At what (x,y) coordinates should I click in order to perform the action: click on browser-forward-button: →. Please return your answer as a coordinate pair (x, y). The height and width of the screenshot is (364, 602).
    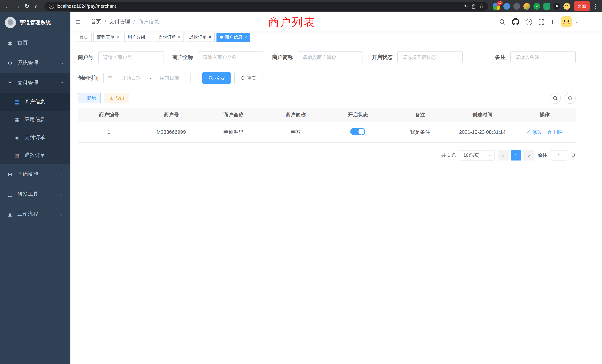
    Looking at the image, I should click on (18, 6).